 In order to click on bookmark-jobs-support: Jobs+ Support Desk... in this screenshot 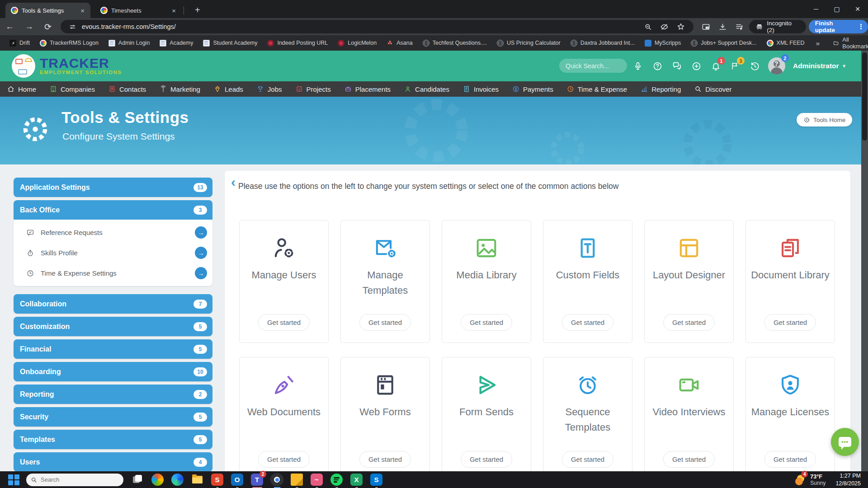, I will do `click(723, 43)`.